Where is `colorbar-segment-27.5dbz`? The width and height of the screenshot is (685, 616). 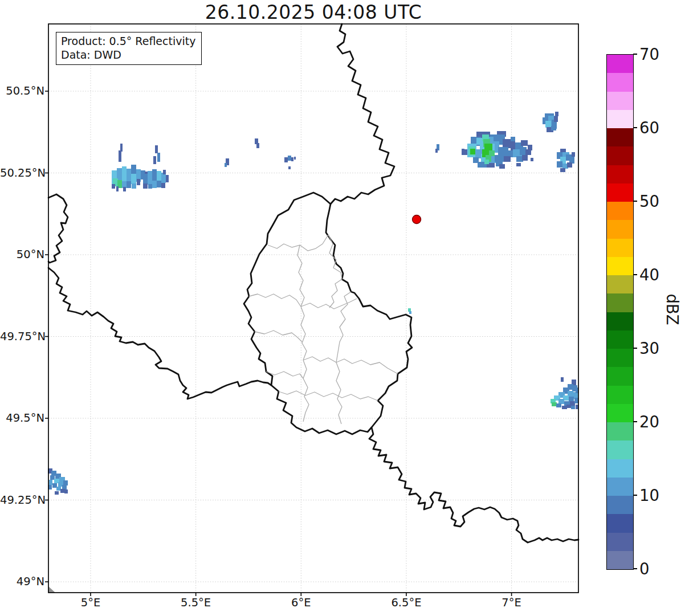 colorbar-segment-27.5dbz is located at coordinates (620, 358).